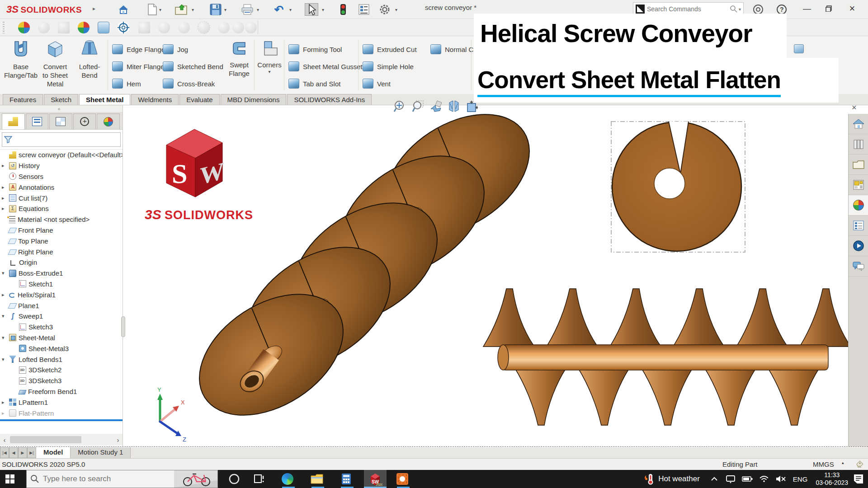 The width and height of the screenshot is (868, 488). Describe the element at coordinates (61, 252) in the screenshot. I see `tree-item: Right Plane` at that location.